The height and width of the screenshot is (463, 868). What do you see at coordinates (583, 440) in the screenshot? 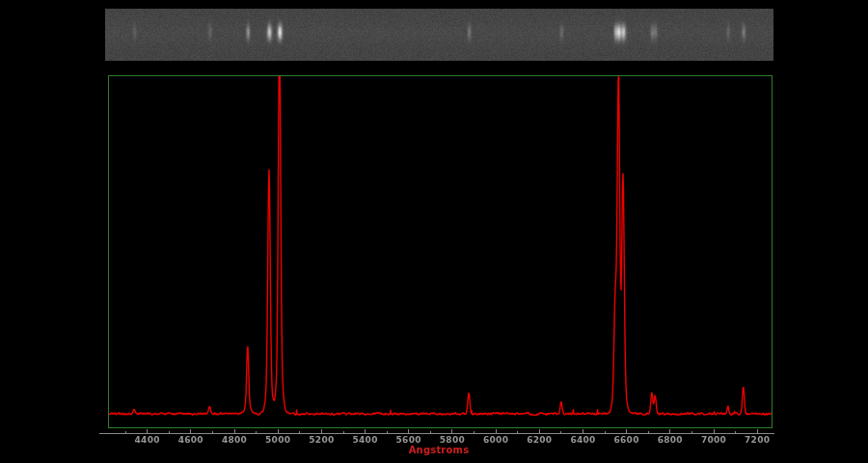
I see `x-tick-label: 6400` at bounding box center [583, 440].